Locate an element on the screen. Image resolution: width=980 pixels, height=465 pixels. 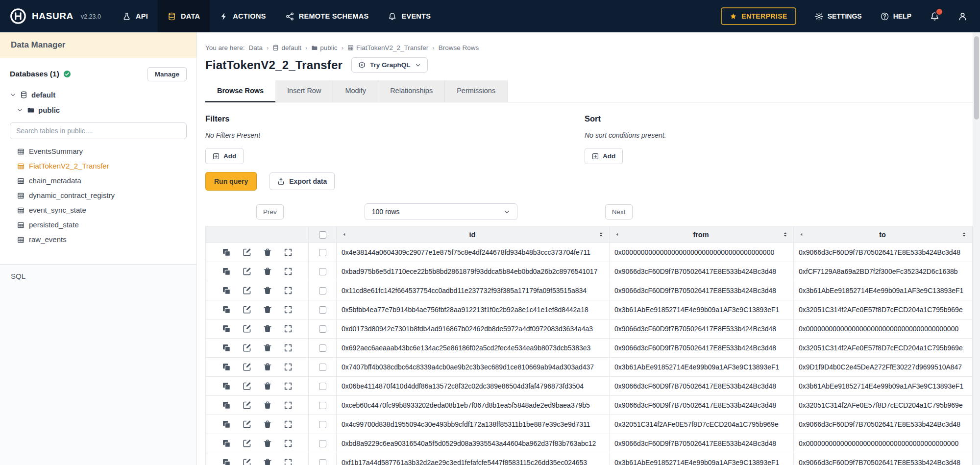
prev-page-button: Prev is located at coordinates (270, 212).